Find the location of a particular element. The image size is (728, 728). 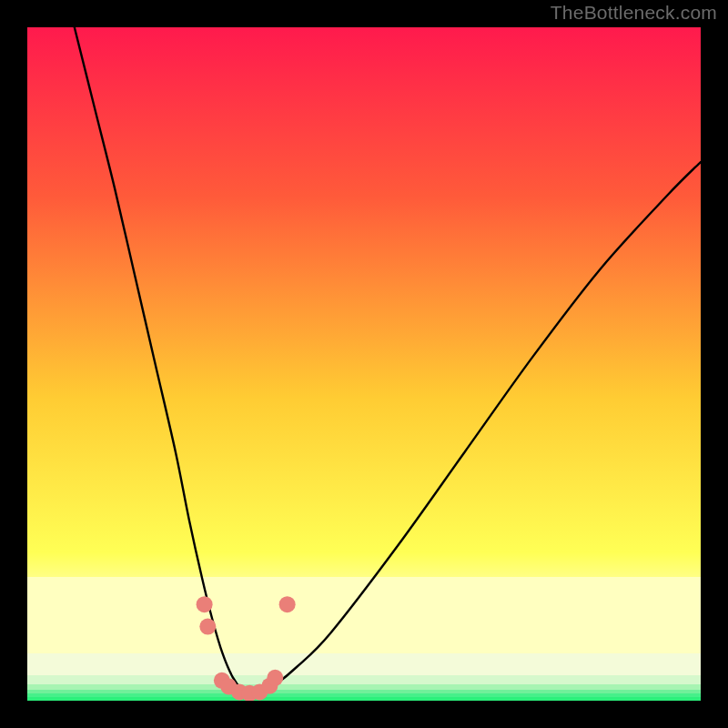

watermark-text: TheBottleneck.com is located at coordinates (633, 13).